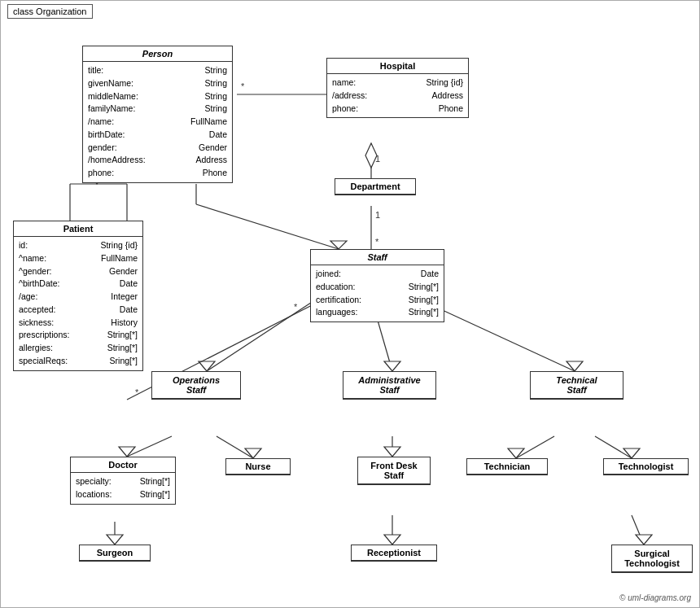  I want to click on patient-attrs: id:String {id} ^name:FullName ^gender:Ge…, so click(78, 304).